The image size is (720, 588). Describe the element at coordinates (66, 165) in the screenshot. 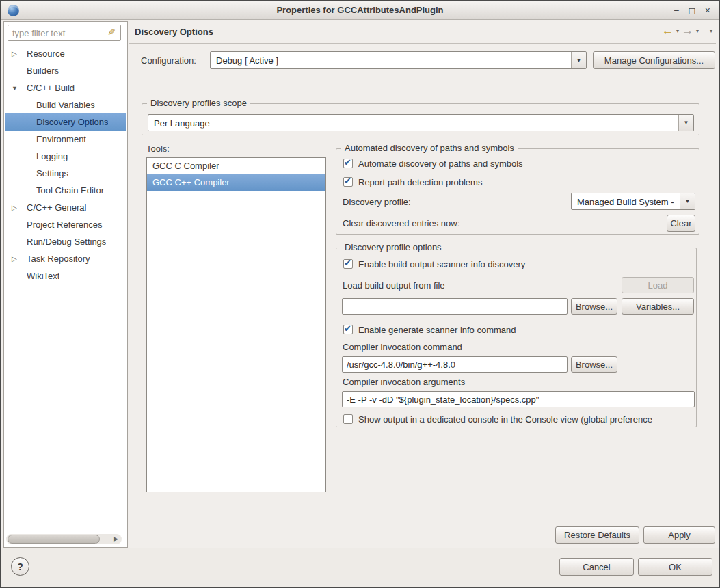

I see `sidebar-tree: ▷ResourceBuilders▼C/C++ BuildBuild Varia…` at that location.